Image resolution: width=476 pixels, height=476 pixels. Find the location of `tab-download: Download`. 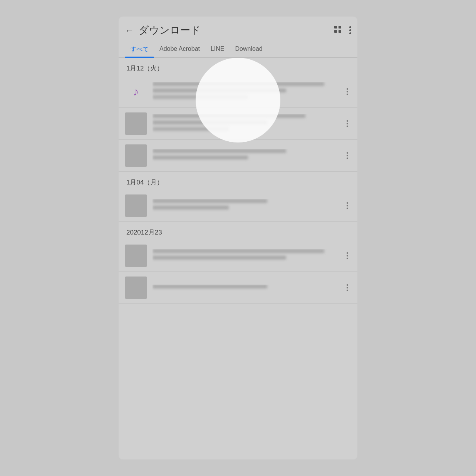

tab-download: Download is located at coordinates (249, 49).